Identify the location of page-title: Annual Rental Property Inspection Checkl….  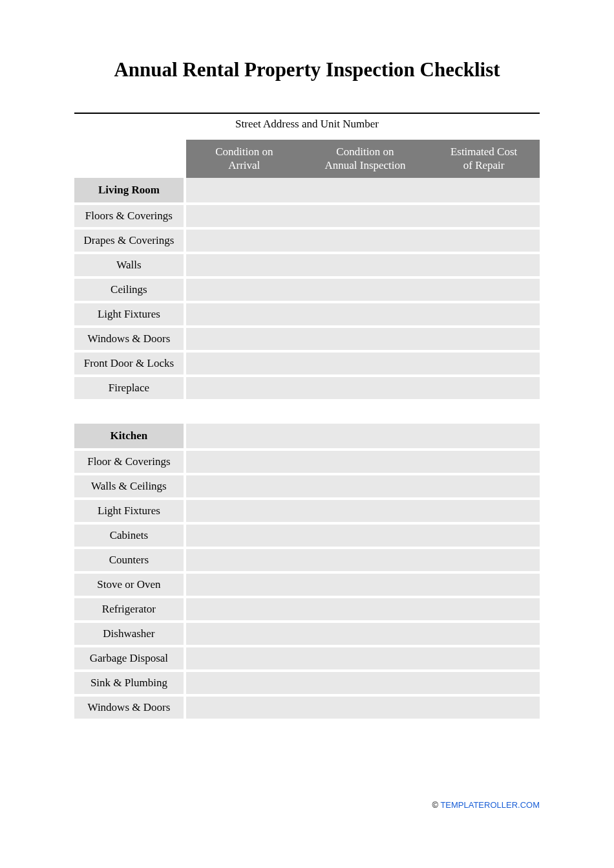
(307, 70).